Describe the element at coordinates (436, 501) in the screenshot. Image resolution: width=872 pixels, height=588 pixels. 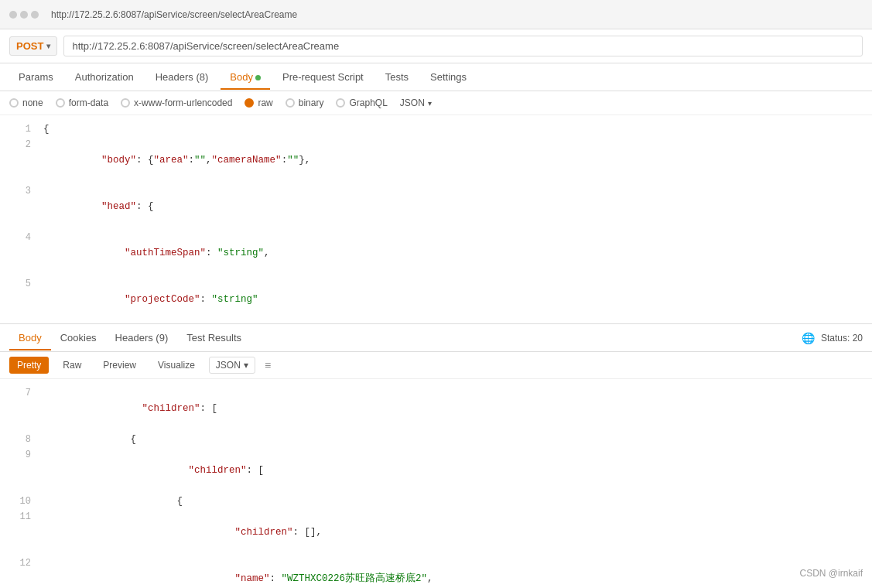
I see `resp-line-10: 10 {` at that location.